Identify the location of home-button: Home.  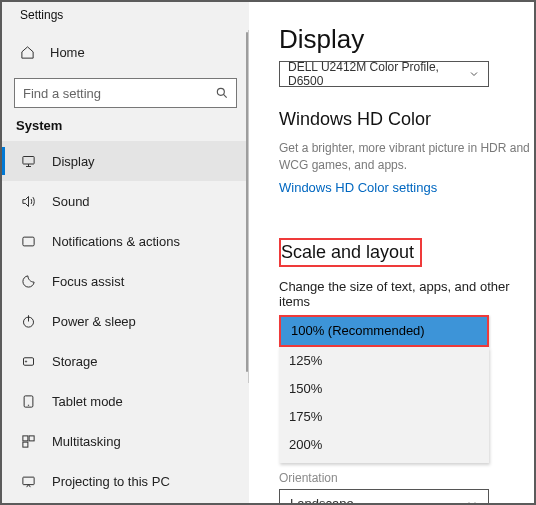
(126, 52).